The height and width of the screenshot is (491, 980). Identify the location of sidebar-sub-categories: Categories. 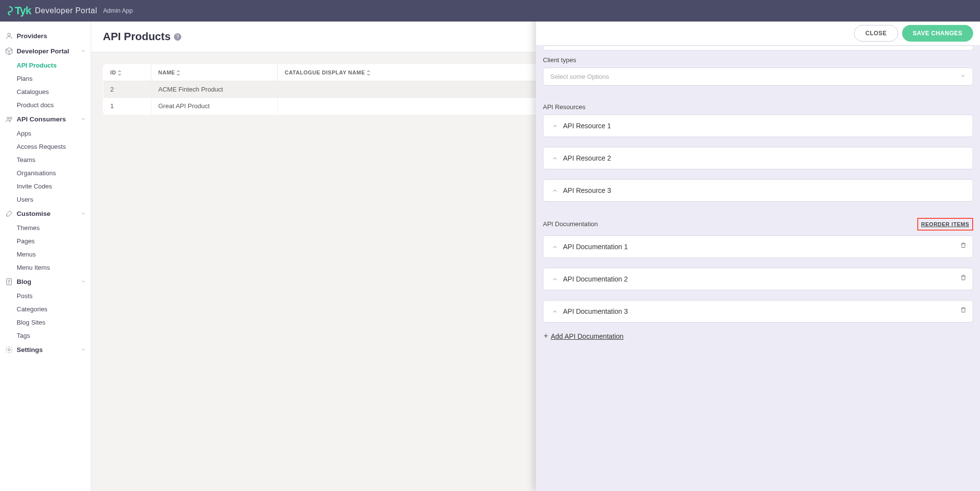
(45, 309).